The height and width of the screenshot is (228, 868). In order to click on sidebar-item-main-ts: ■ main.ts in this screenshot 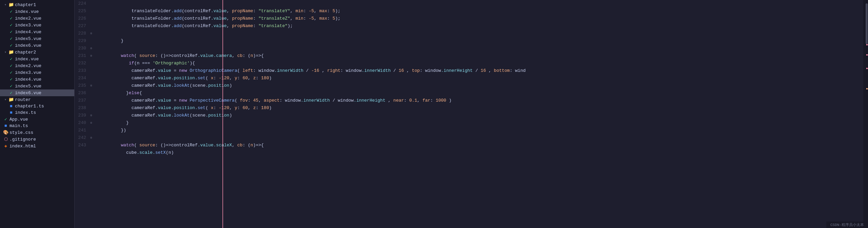, I will do `click(37, 126)`.